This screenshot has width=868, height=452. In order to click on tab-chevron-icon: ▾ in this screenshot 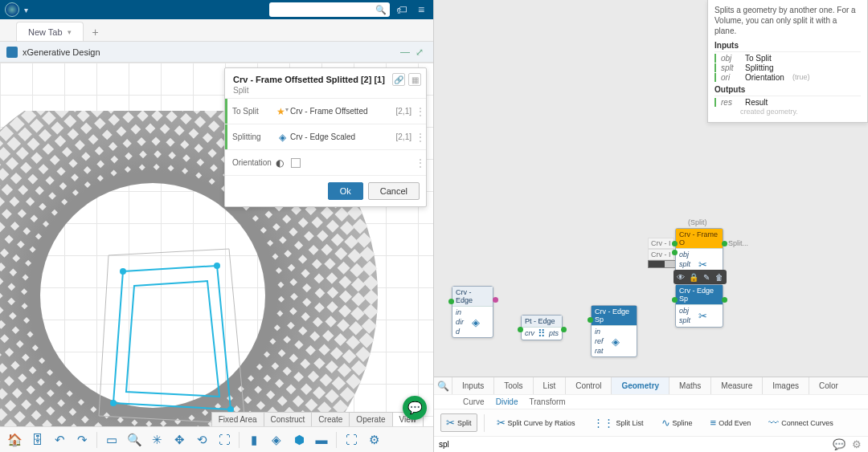, I will do `click(69, 32)`.